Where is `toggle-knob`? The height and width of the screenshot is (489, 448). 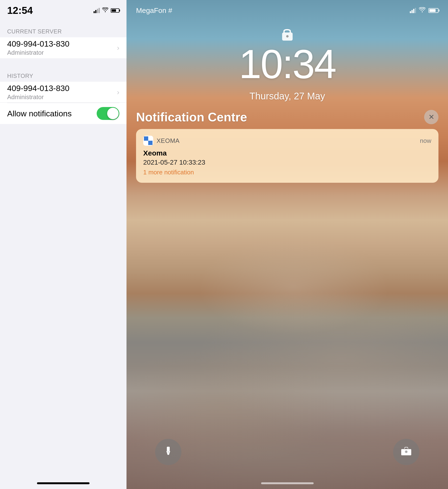
toggle-knob is located at coordinates (113, 114).